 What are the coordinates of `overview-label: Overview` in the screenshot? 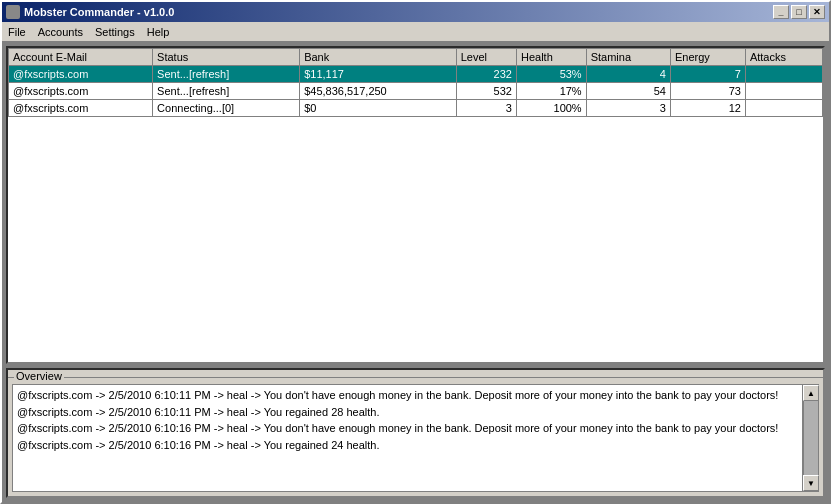 It's located at (39, 376).